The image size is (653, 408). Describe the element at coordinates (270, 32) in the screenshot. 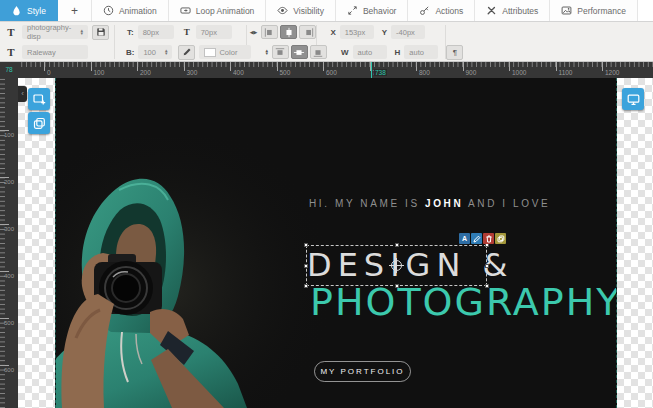

I see `align-left-button` at that location.